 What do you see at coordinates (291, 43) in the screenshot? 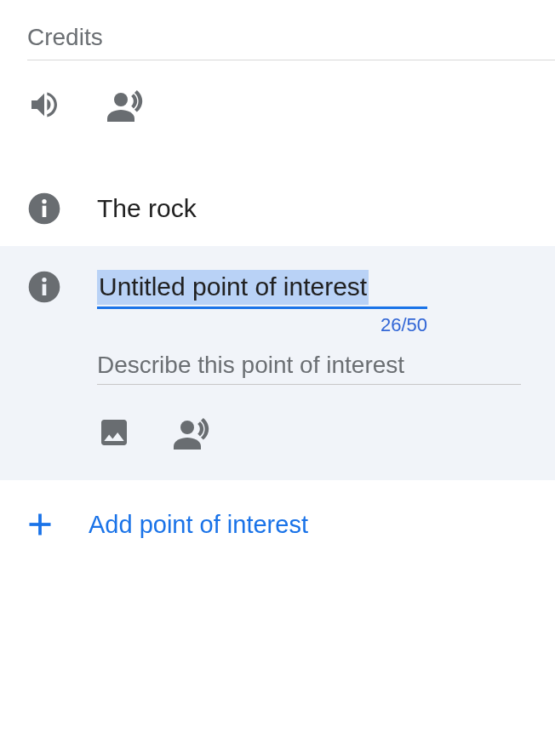
I see `credits-field-label: Credits` at bounding box center [291, 43].